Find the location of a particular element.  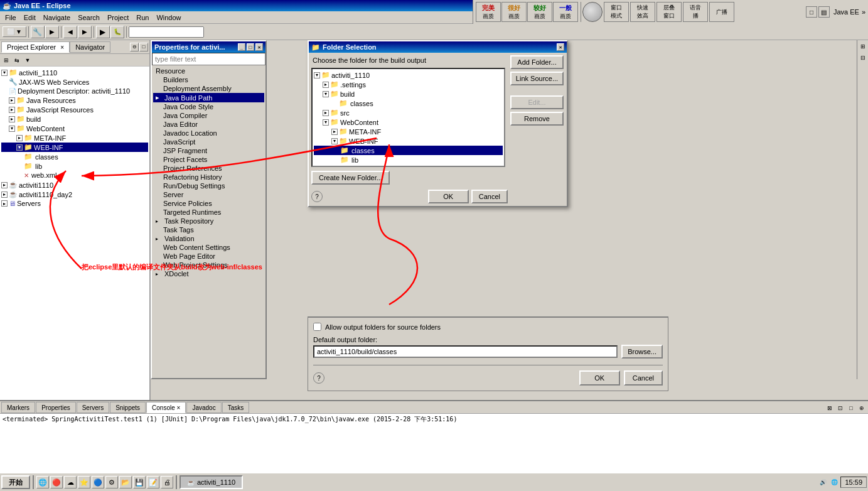

prop-javadoc: Javadoc Location is located at coordinates (208, 133).